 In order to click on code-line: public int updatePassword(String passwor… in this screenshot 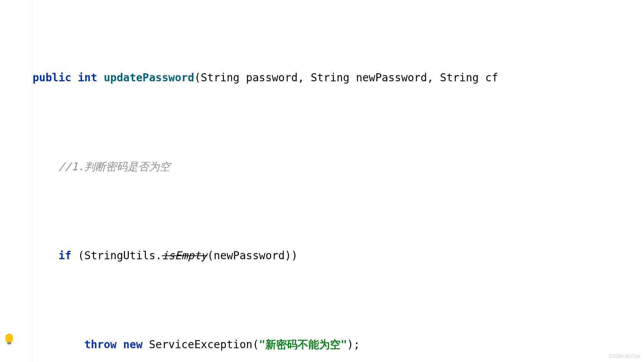, I will do `click(338, 78)`.